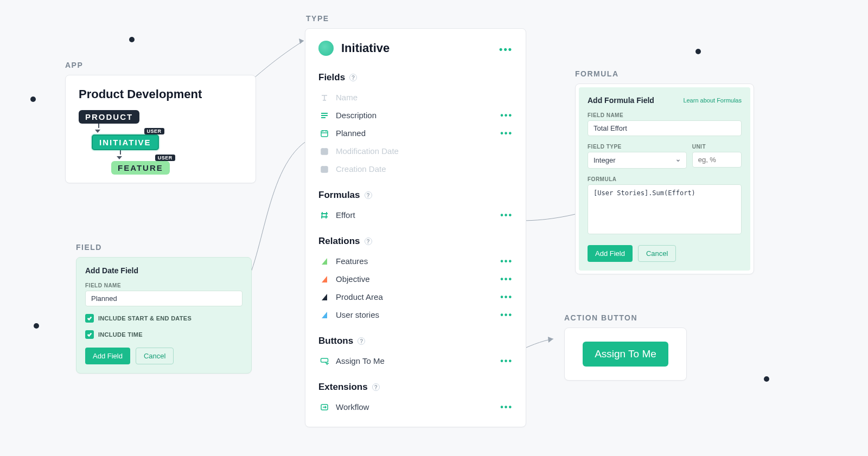 The height and width of the screenshot is (456, 868). I want to click on relations-group-title: Relations ?, so click(416, 241).